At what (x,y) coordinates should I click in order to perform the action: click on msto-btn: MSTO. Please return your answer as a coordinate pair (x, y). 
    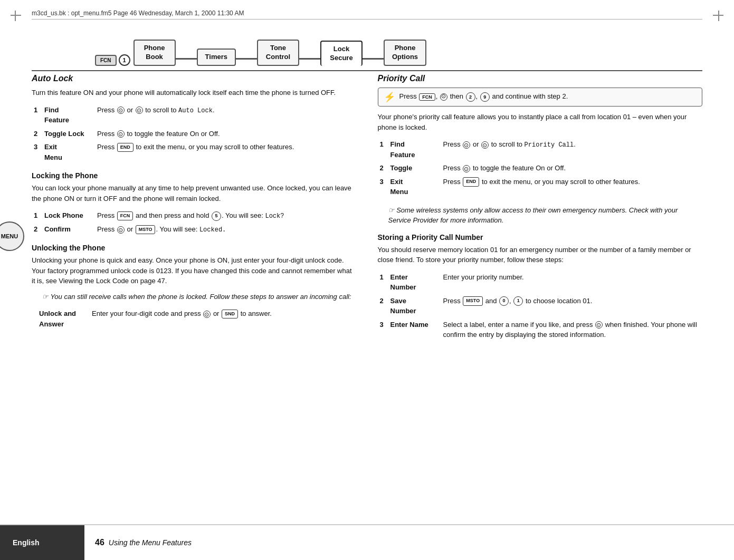
    Looking at the image, I should click on (146, 230).